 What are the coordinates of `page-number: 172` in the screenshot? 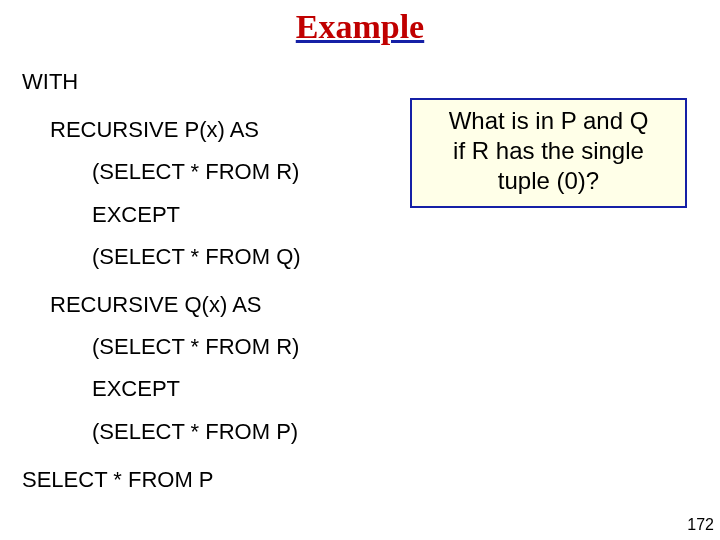 It's located at (700, 525).